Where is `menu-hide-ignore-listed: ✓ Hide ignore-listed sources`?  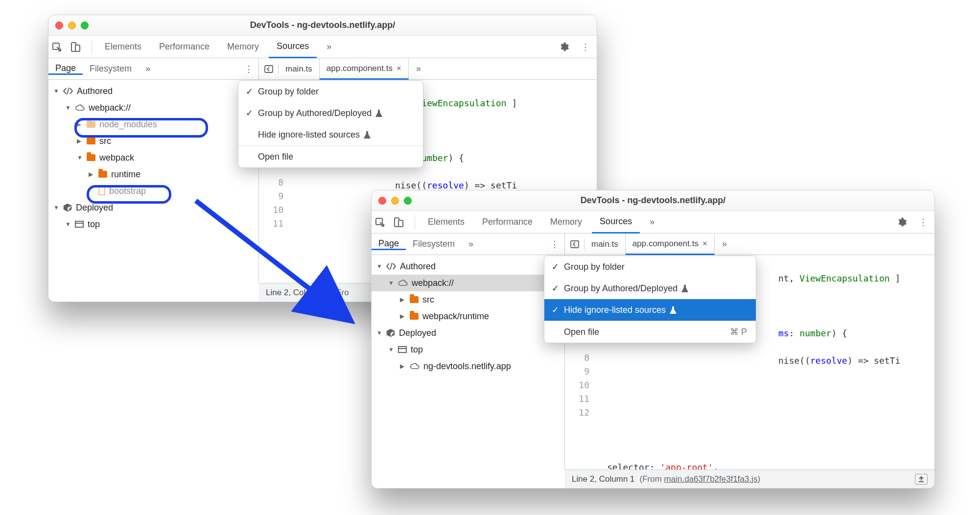
menu-hide-ignore-listed: ✓ Hide ignore-listed sources is located at coordinates (650, 310).